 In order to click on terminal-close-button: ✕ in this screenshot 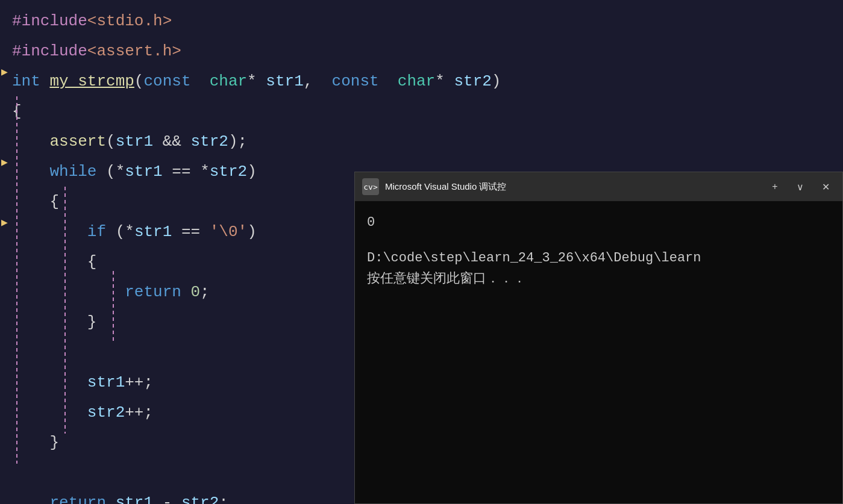, I will do `click(826, 187)`.